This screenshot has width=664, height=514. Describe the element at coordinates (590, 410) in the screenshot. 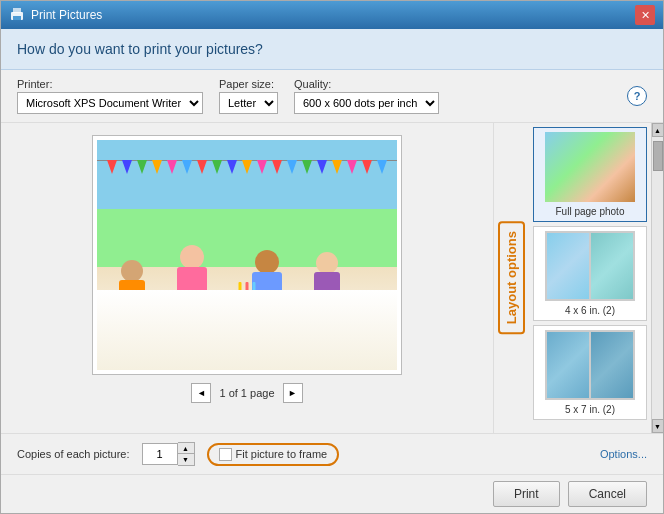

I see `layout-5x7-label: 5 x 7 in. (2)` at that location.